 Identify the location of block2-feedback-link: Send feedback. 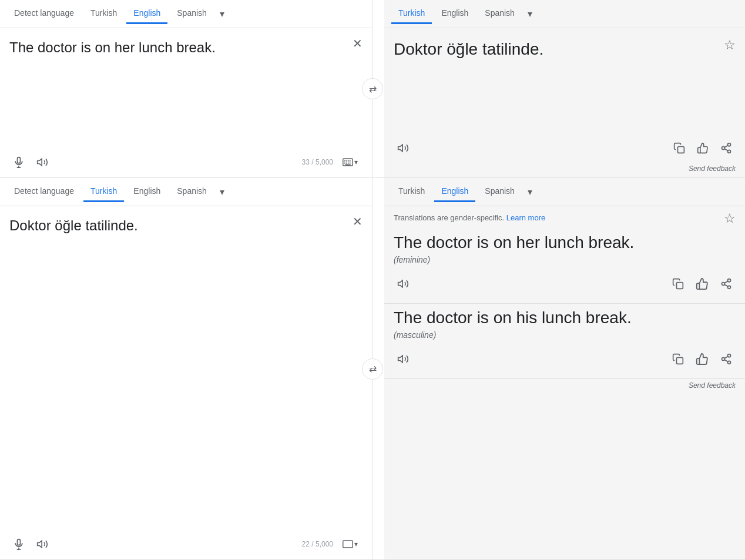
(712, 385).